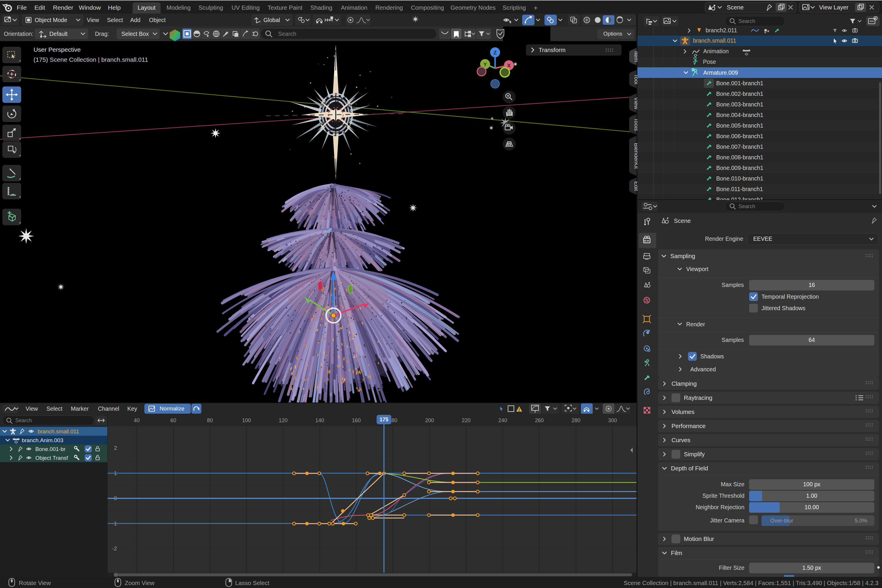 The height and width of the screenshot is (588, 882). I want to click on svg-text: Object, so click(158, 20).